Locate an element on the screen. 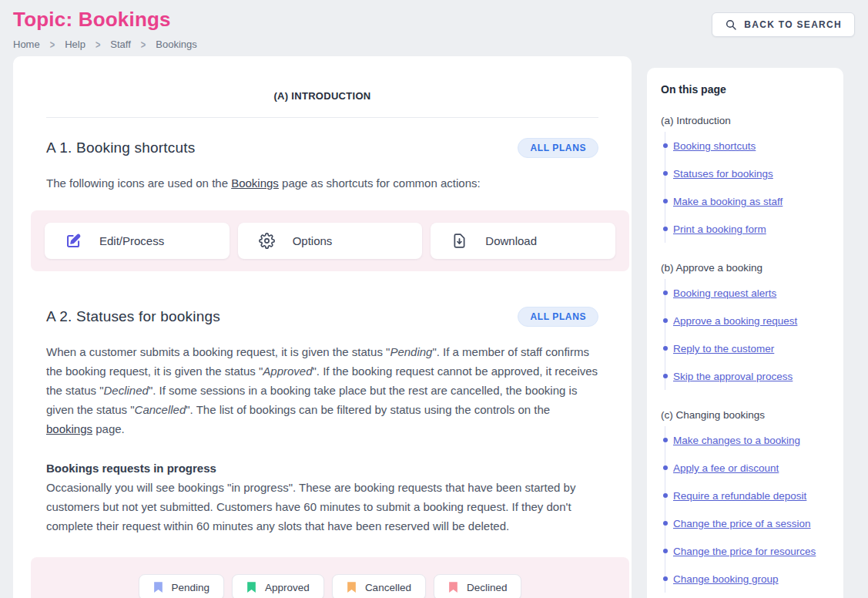 The width and height of the screenshot is (868, 598). toc-link-skip-the-approval-process: Skip the approval process is located at coordinates (733, 376).